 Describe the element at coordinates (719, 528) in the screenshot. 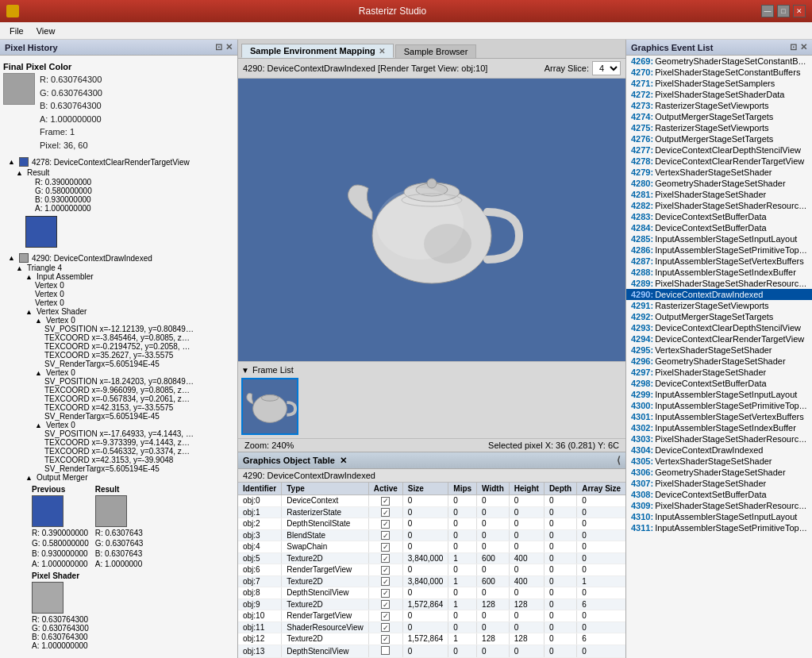

I see `event-item: 4311:InputAssemblerStageSetPrimitiveTopo…` at that location.